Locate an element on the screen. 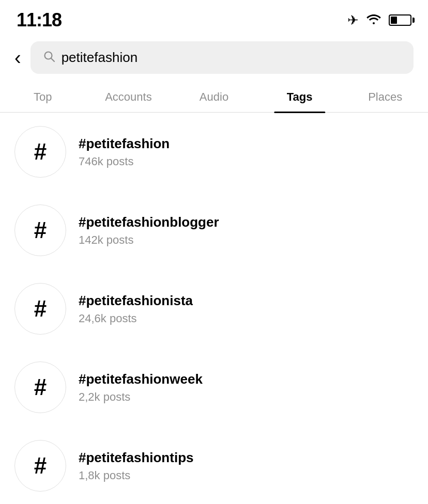  tab-top: Top is located at coordinates (43, 97).